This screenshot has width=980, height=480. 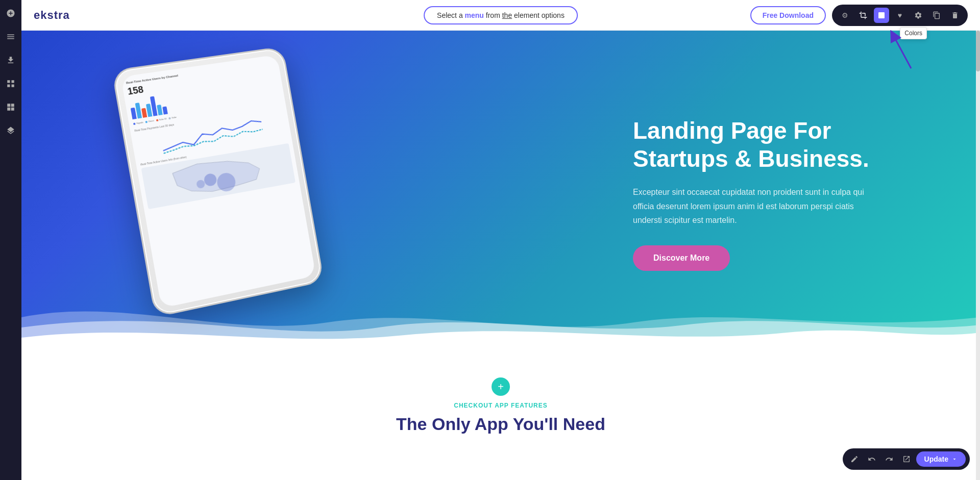 What do you see at coordinates (889, 459) in the screenshot?
I see `bottom-redo-icon` at bounding box center [889, 459].